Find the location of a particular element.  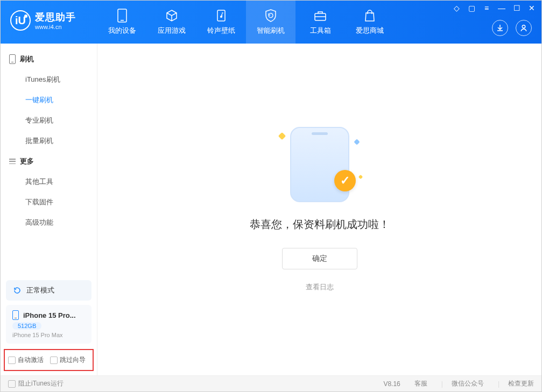

view-log-link: 查看日志 is located at coordinates (320, 287).